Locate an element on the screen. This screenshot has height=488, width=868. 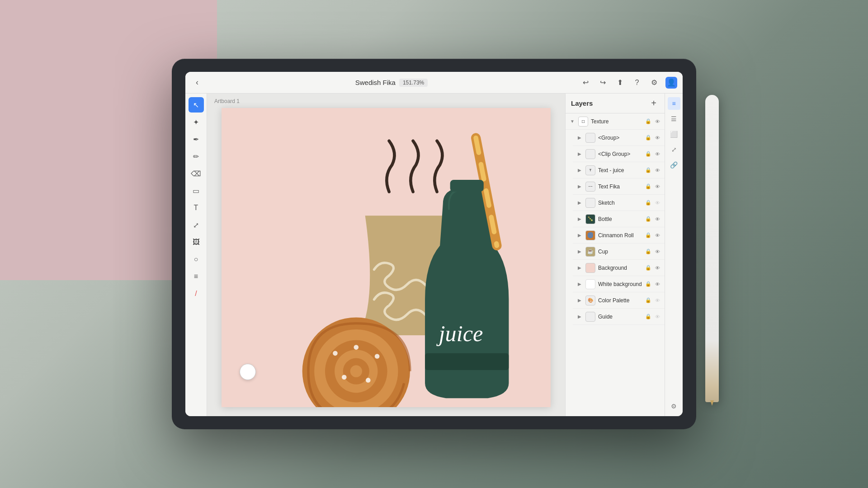
chevron-cinnamon-roll: ▶ is located at coordinates (580, 235).